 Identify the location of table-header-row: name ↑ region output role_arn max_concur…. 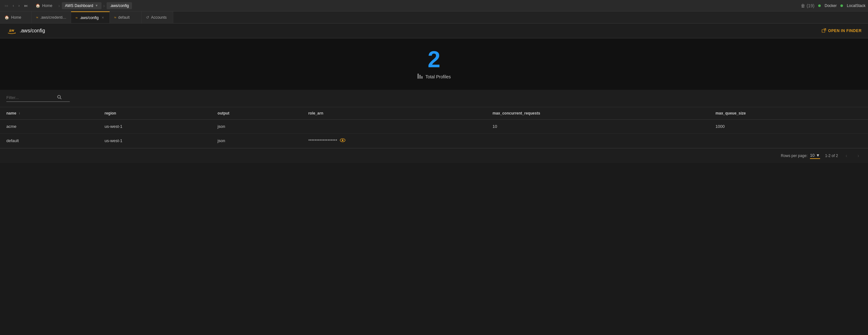
(434, 113).